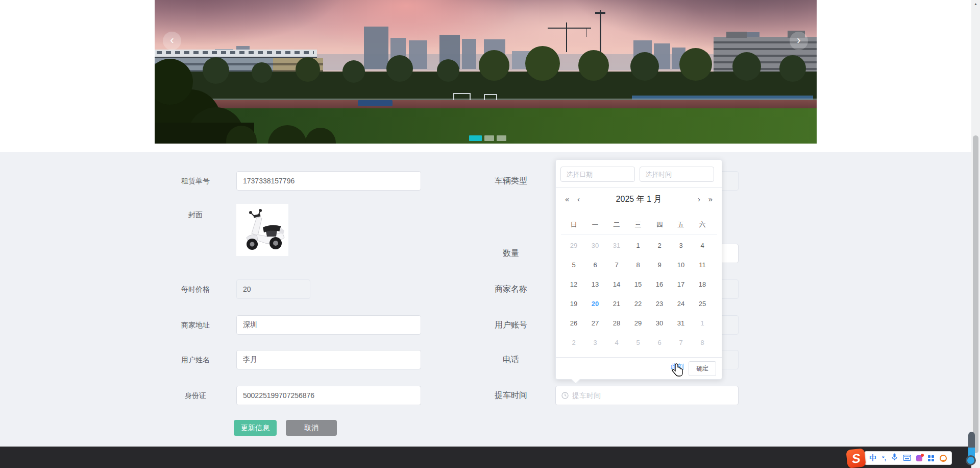 The width and height of the screenshot is (980, 468). What do you see at coordinates (638, 294) in the screenshot?
I see `calendar-days: 2930311234567891011121314151617181920212…` at bounding box center [638, 294].